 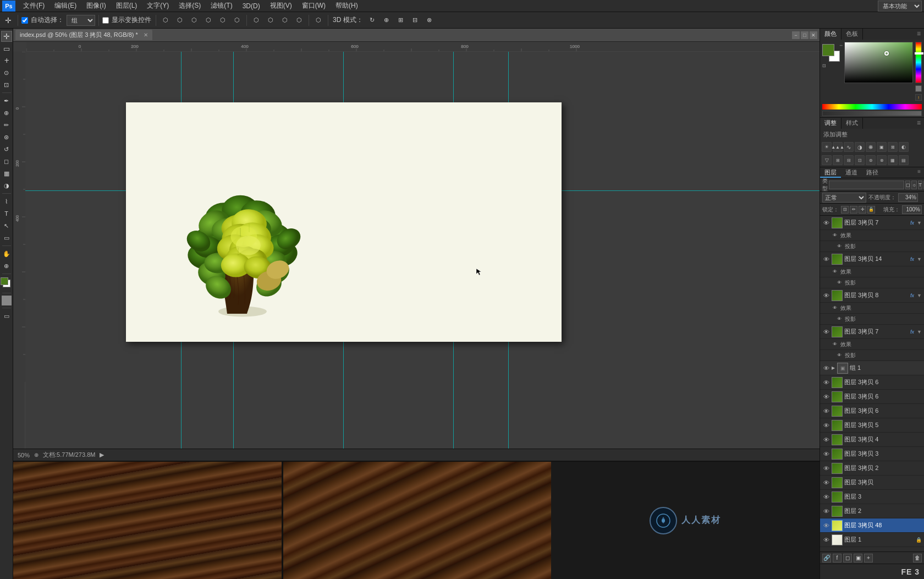 I want to click on selective-color-icon: ▤, so click(x=904, y=160).